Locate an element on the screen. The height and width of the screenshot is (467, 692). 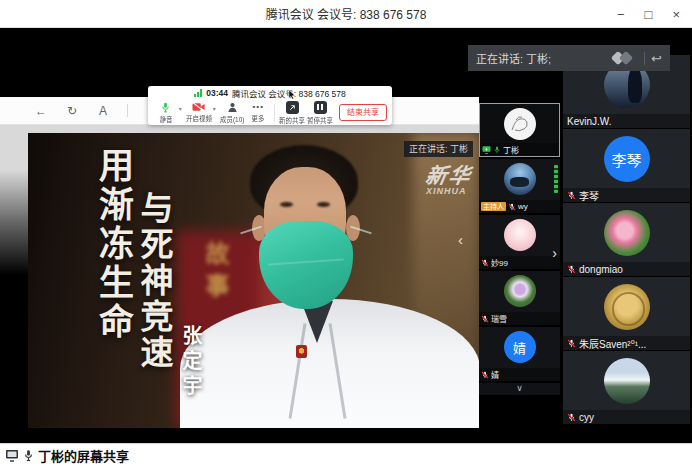
avatar-lotus-photo is located at coordinates (520, 291).